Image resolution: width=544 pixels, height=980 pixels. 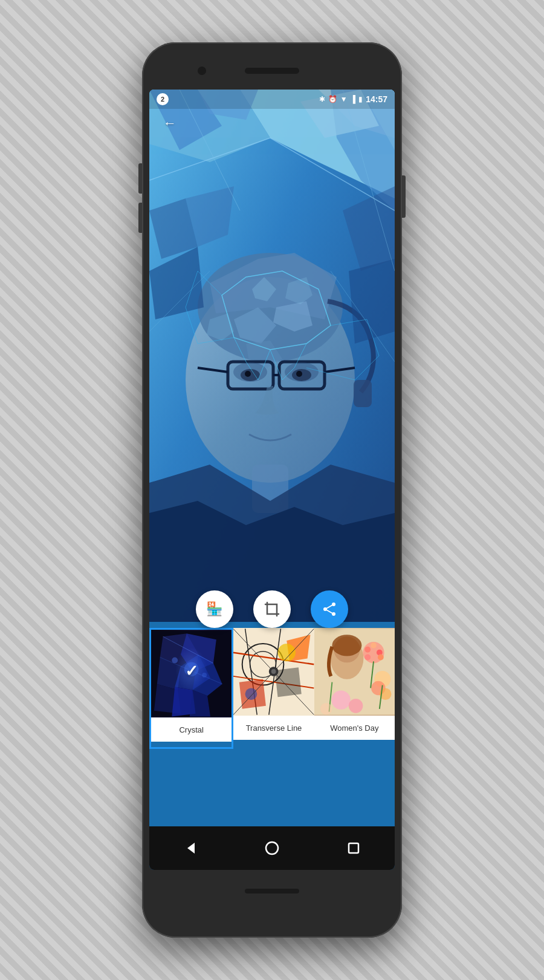 I want to click on bluetooth-icon: ✱, so click(x=322, y=99).